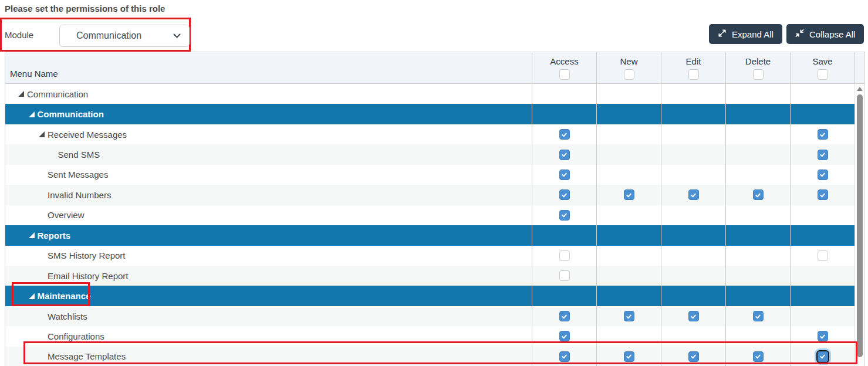  What do you see at coordinates (269, 256) in the screenshot?
I see `menu-name-cell: SMS History Report` at bounding box center [269, 256].